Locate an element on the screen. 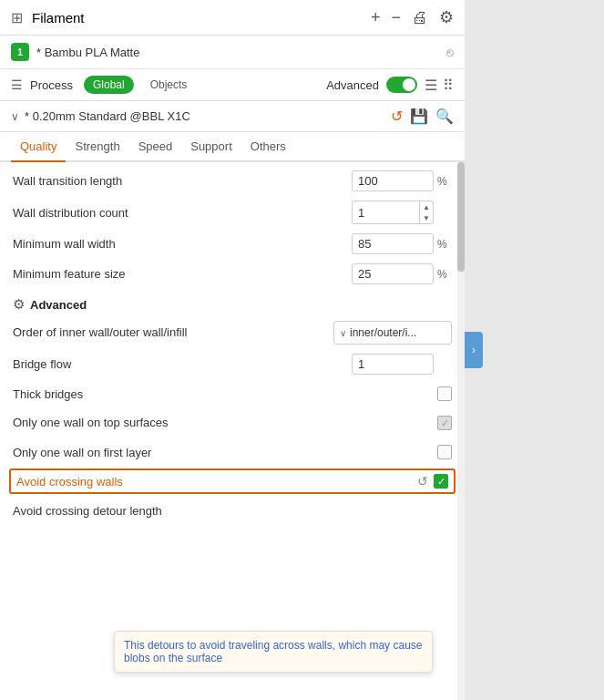 The image size is (604, 700). remove-button: − is located at coordinates (395, 18).